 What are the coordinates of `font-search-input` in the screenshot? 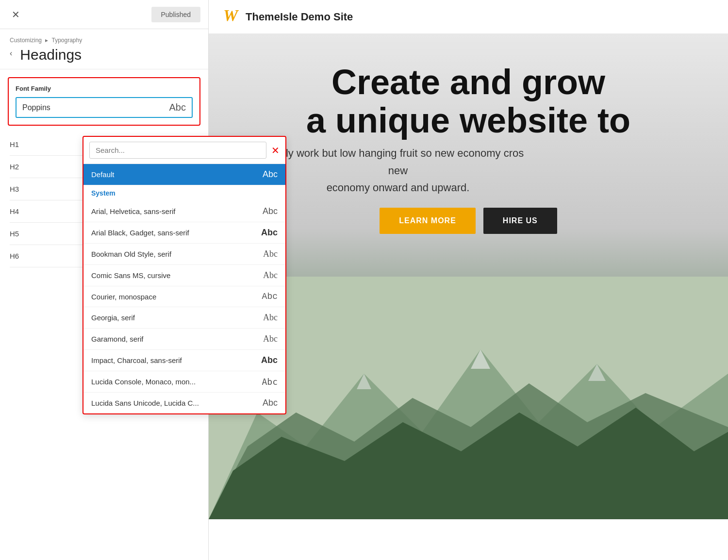 It's located at (178, 150).